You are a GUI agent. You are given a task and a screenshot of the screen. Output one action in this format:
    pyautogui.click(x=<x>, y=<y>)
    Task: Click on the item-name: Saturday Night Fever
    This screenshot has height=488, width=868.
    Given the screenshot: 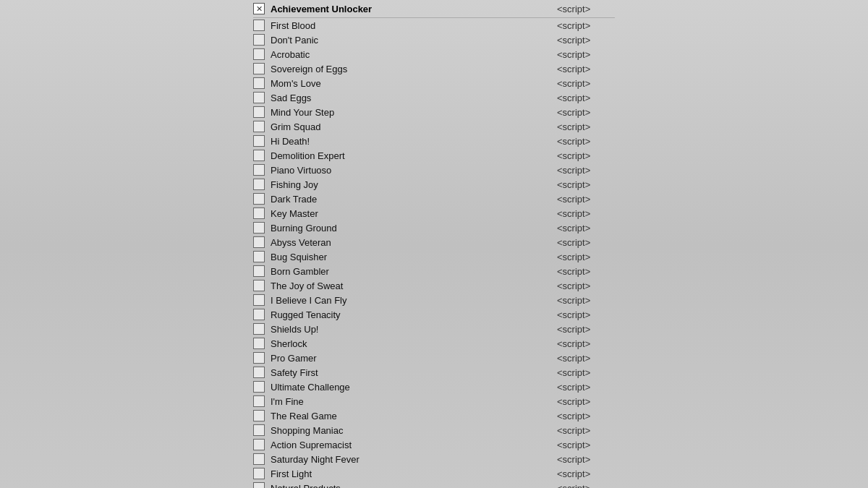 What is the action you would take?
    pyautogui.click(x=414, y=460)
    